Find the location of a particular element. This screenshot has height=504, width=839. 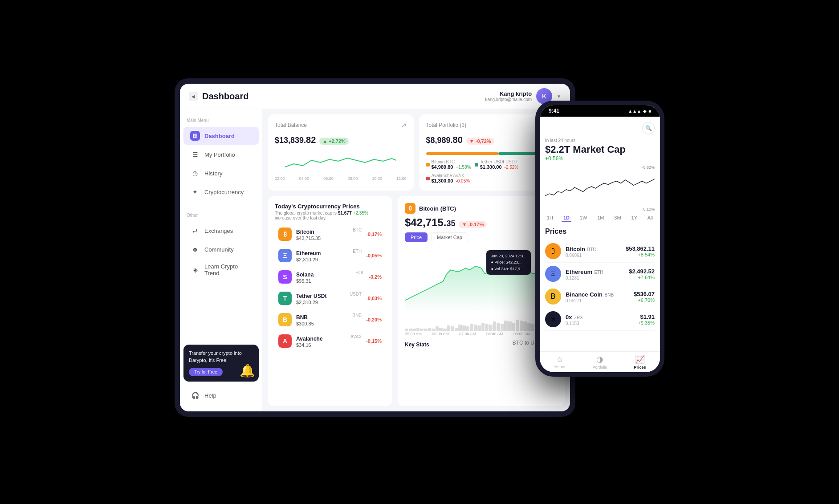

coin-info: Tether USDt USDT $1,300.00 -2.52% is located at coordinates (500, 165).